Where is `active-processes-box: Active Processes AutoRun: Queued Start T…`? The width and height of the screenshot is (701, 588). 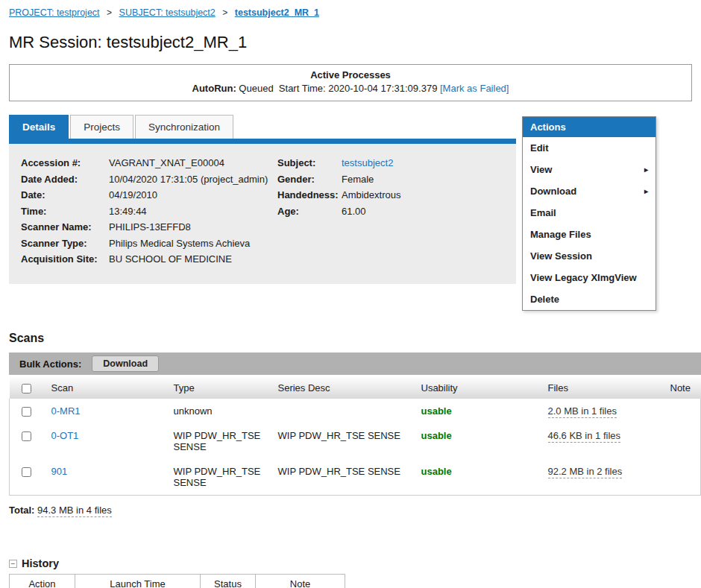 active-processes-box: Active Processes AutoRun: Queued Start T… is located at coordinates (350, 83).